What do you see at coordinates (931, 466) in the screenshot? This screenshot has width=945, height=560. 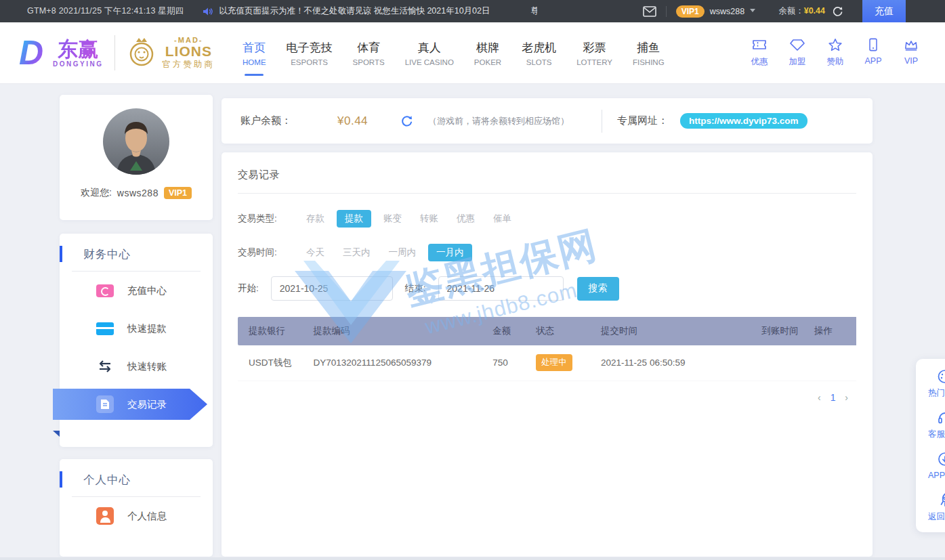 I see `app-download-button: APP下载` at bounding box center [931, 466].